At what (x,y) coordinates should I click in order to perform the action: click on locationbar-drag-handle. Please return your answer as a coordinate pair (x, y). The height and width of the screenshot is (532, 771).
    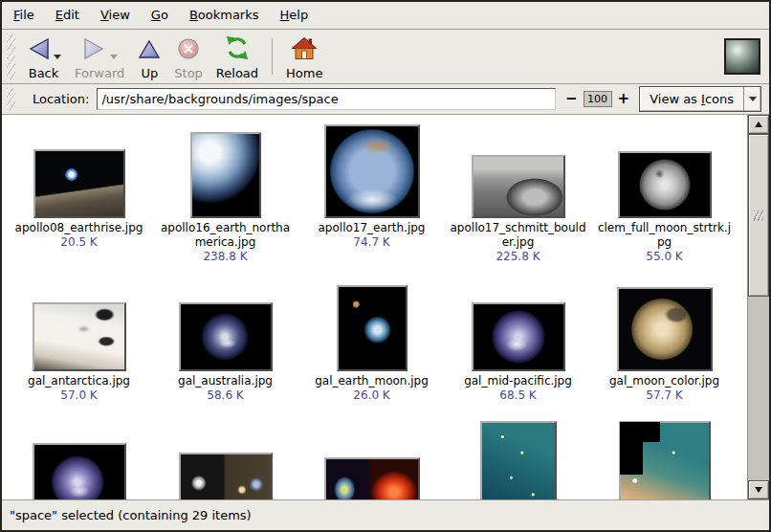
    Looking at the image, I should click on (11, 100).